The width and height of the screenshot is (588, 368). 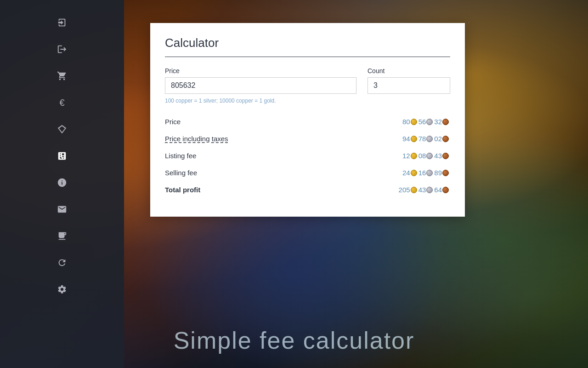 What do you see at coordinates (261, 80) in the screenshot?
I see `price-group: Price` at bounding box center [261, 80].